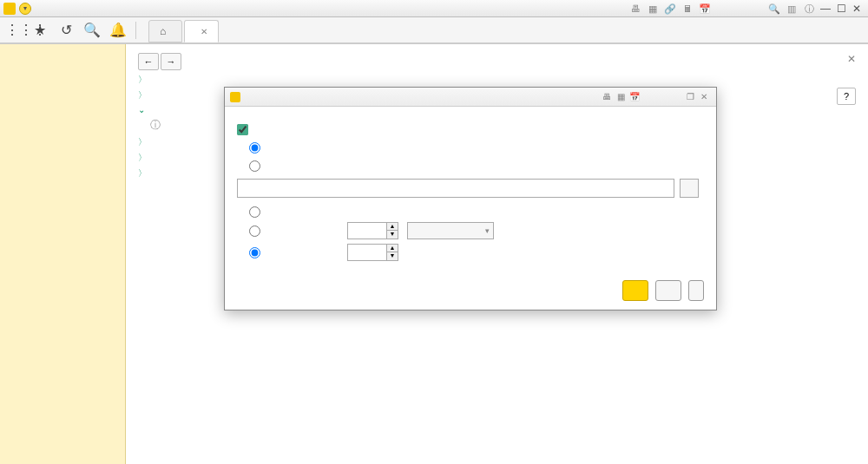  What do you see at coordinates (825, 9) in the screenshot?
I see `minimize-button: —` at bounding box center [825, 9].